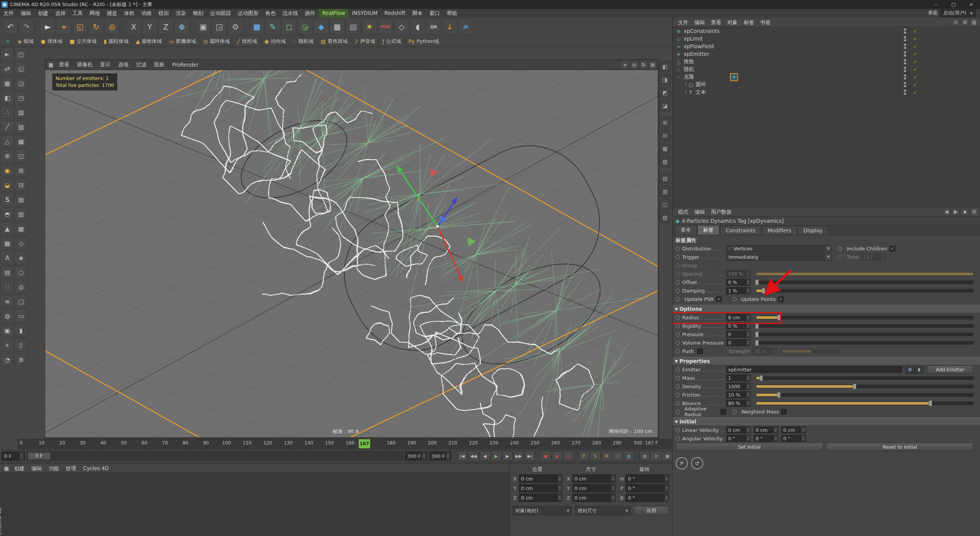 The image size is (980, 536). I want to click on left-tool-col1-1: ►, so click(7, 54).